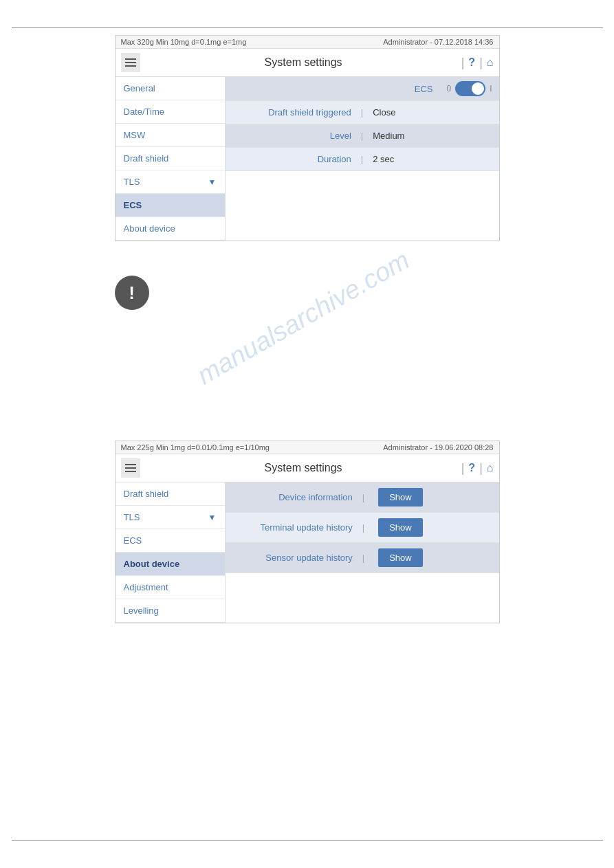 This screenshot has width=614, height=868. I want to click on sep-device-info: |, so click(363, 498).